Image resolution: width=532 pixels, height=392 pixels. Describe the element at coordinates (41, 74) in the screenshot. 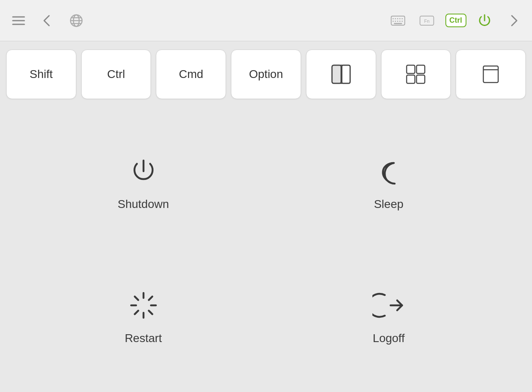

I see `shift-key: Shift` at that location.